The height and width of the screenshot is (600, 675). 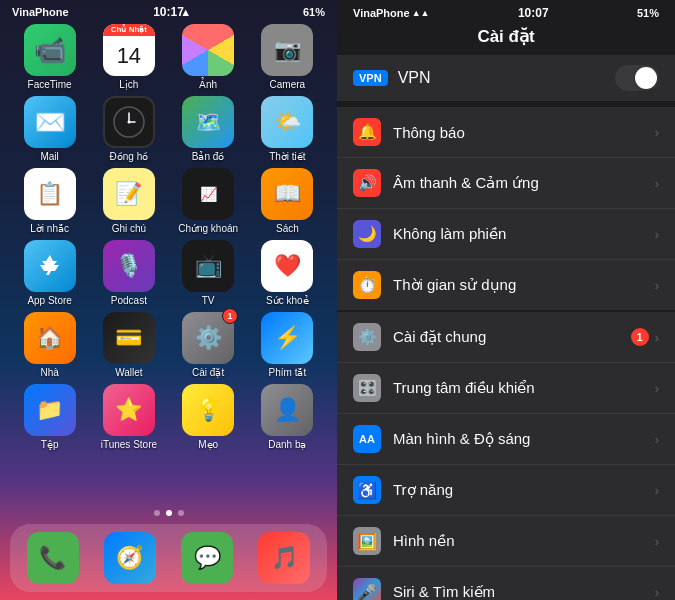 What do you see at coordinates (49, 372) in the screenshot?
I see `home-label: Nhà` at bounding box center [49, 372].